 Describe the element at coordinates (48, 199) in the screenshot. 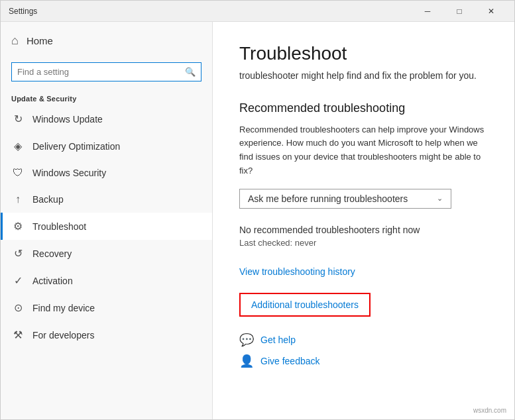

I see `nav-label: Backup` at that location.